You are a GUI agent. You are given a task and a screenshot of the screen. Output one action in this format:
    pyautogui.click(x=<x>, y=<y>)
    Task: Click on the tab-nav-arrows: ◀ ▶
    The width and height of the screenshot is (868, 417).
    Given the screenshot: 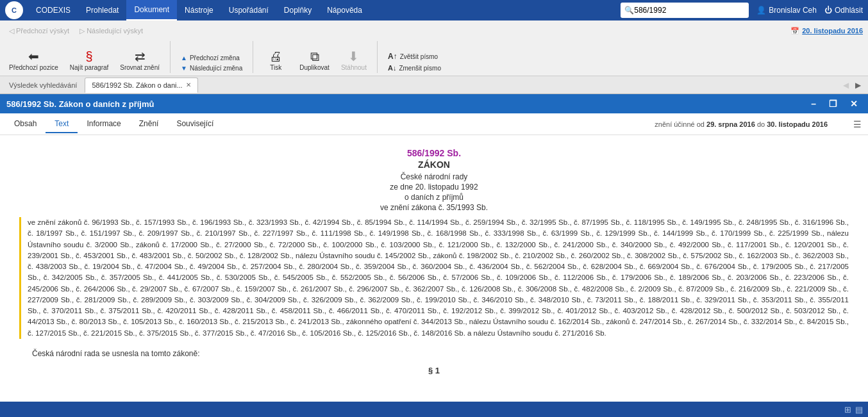 What is the action you would take?
    pyautogui.click(x=855, y=85)
    